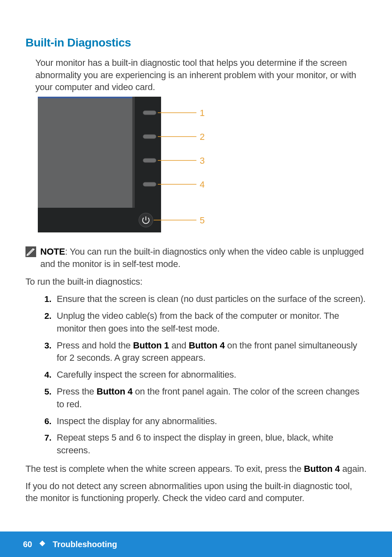 The height and width of the screenshot is (557, 392). What do you see at coordinates (205, 299) in the screenshot?
I see `step-item: 1.Ensure that the screen is clean (no du…` at bounding box center [205, 299].